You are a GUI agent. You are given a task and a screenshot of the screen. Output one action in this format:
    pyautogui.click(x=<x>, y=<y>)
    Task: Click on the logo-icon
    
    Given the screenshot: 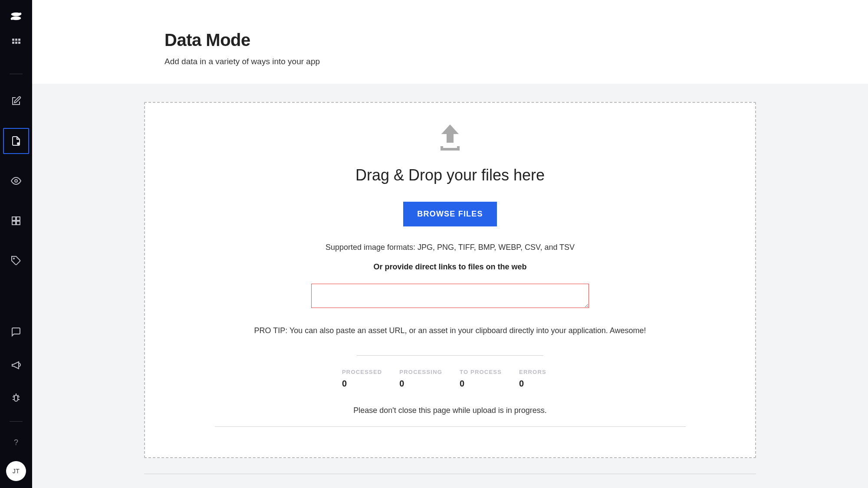 What is the action you would take?
    pyautogui.click(x=16, y=17)
    